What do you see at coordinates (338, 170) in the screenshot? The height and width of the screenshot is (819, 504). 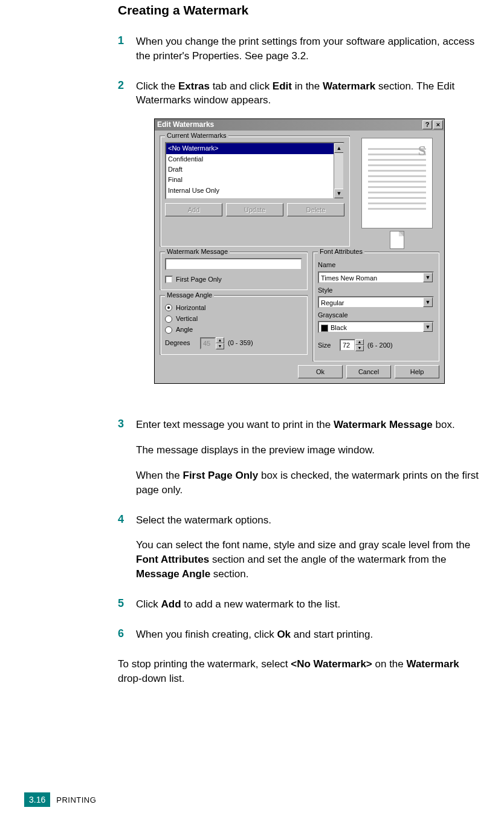 I see `scrollbar: ▲ ▼` at bounding box center [338, 170].